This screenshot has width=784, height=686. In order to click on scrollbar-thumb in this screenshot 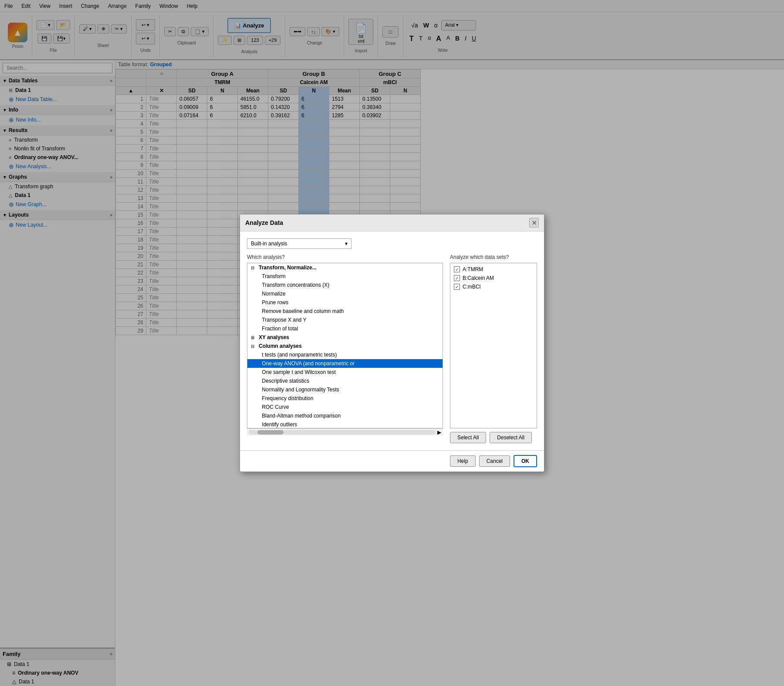, I will do `click(270, 432)`.